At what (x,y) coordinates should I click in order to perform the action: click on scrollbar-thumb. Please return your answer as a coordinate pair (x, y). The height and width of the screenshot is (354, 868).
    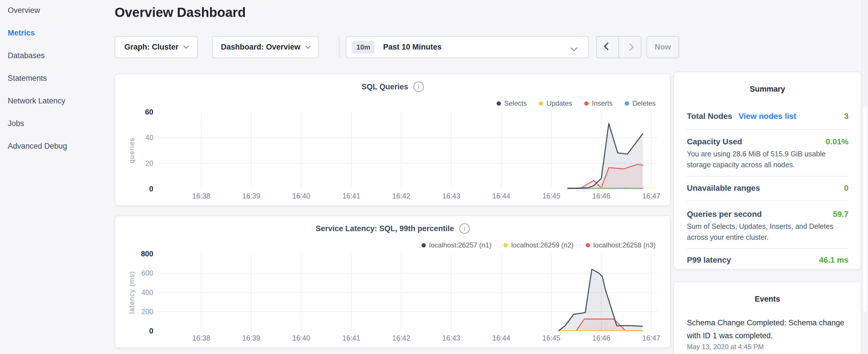
    Looking at the image, I should click on (865, 209).